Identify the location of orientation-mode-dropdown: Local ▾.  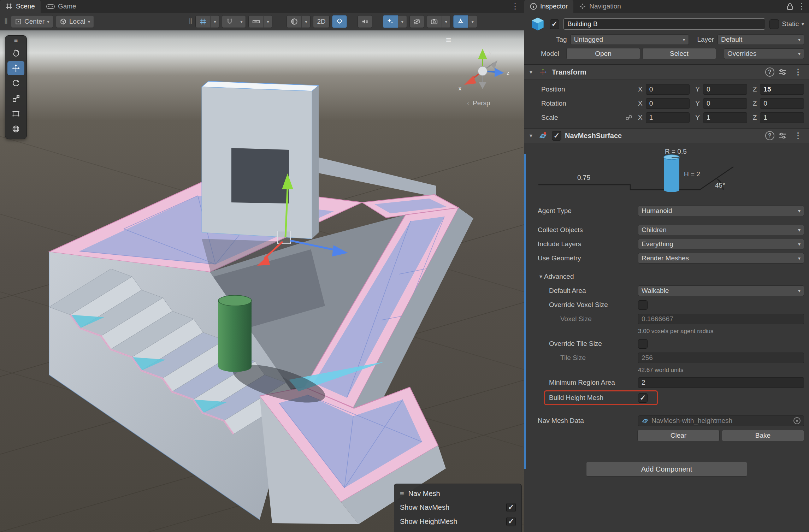
(75, 22).